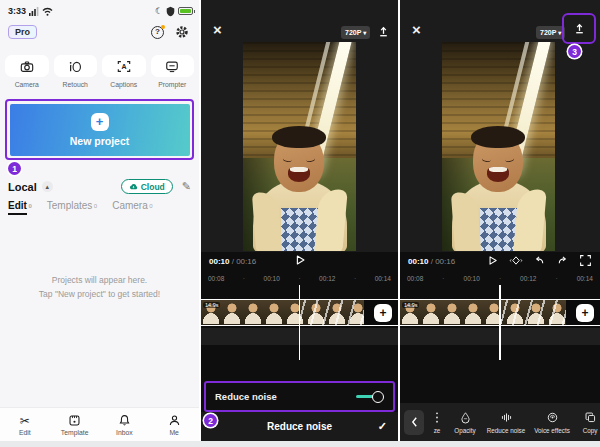 The height and width of the screenshot is (447, 600). Describe the element at coordinates (552, 422) in the screenshot. I see `toolbar-item-voice-effects: Voice effects` at that location.